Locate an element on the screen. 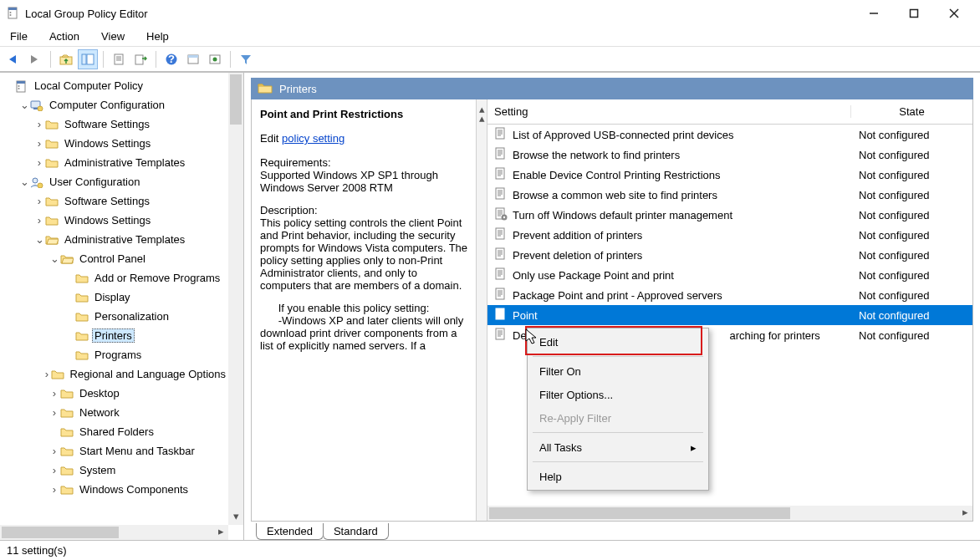 This screenshot has width=980, height=560. context-help: Help is located at coordinates (618, 476).